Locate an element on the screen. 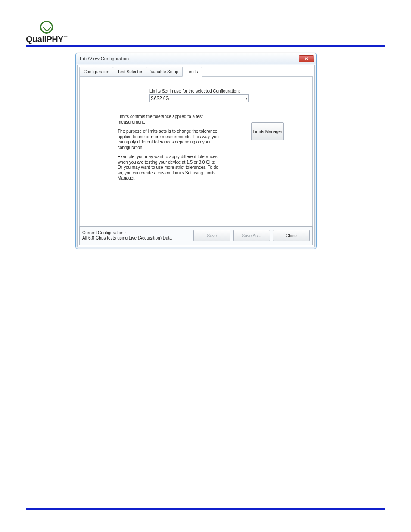  limits-desc-2: The purpose of limits sets is to change … is located at coordinates (168, 140).